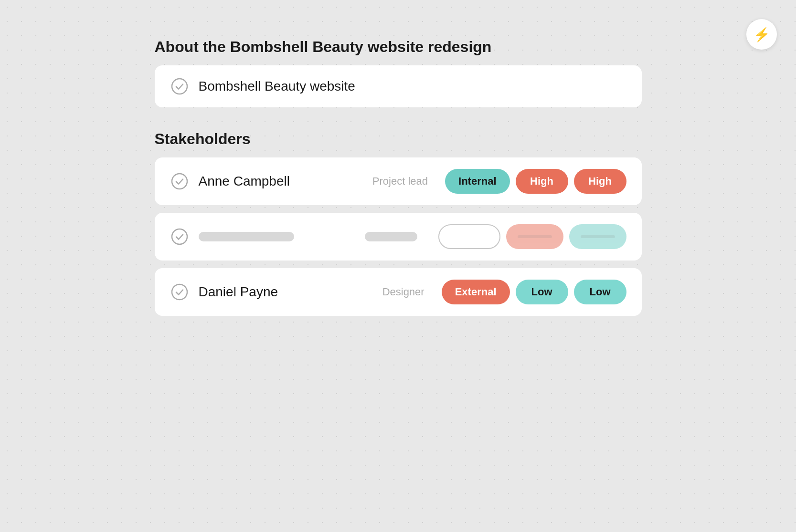 The width and height of the screenshot is (796, 532). What do you see at coordinates (398, 139) in the screenshot?
I see `stakeholders-title: Stakeholders` at bounding box center [398, 139].